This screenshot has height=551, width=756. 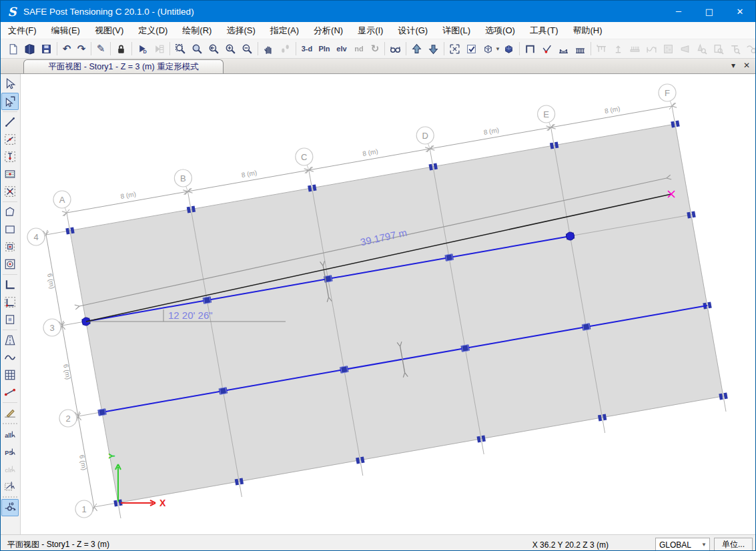 What do you see at coordinates (197, 31) in the screenshot?
I see `menu-draw: 绘制(R)` at bounding box center [197, 31].